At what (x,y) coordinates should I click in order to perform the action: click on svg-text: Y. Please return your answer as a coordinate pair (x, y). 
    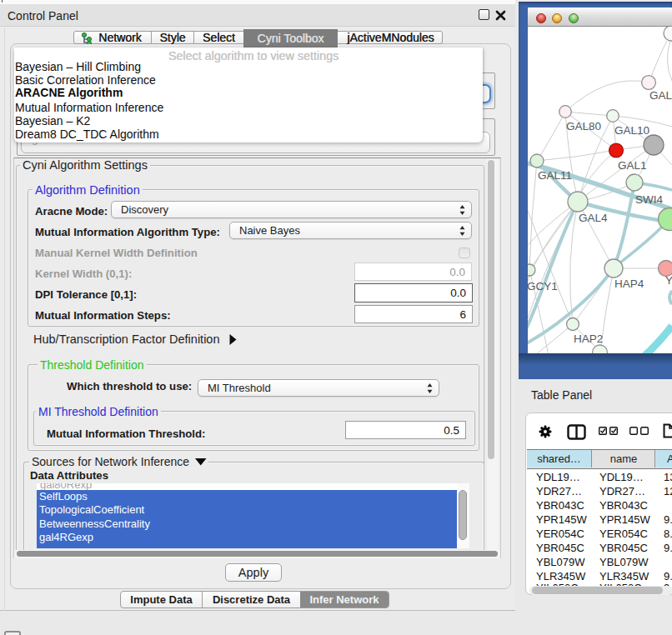
    Looking at the image, I should click on (669, 280).